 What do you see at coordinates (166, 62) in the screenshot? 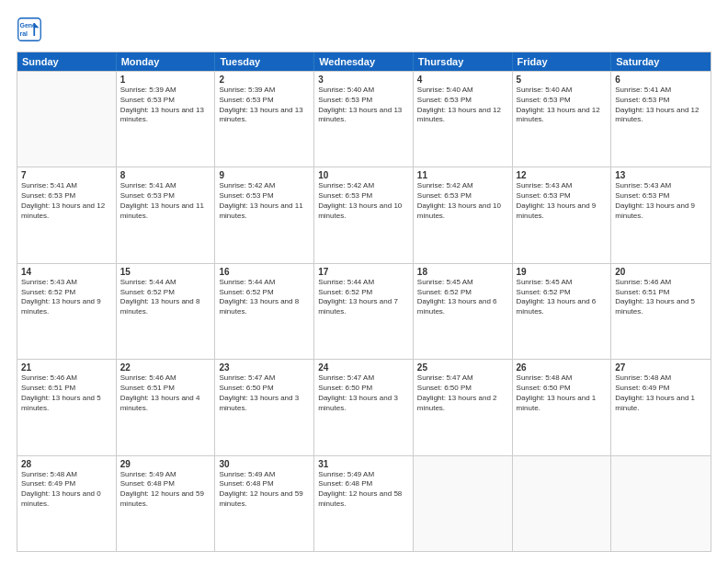
I see `day-header-monday: Monday` at bounding box center [166, 62].